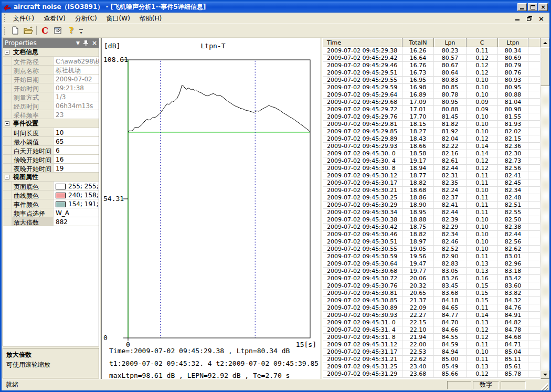 This screenshot has width=551, height=392. I want to click on table-row: 2009-07-02 09:45:30.5919.5682.900.1183.0…, so click(431, 257).